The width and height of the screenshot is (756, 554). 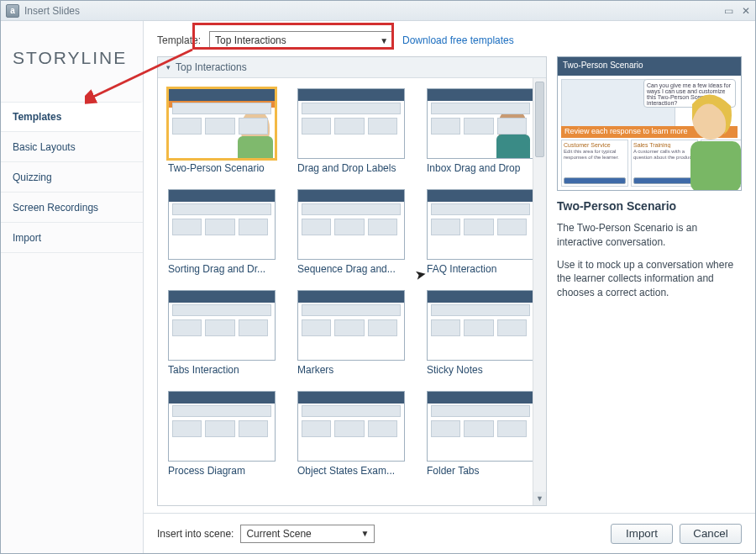 What do you see at coordinates (449, 533) in the screenshot?
I see `dialog-footer: Insert into scene: Current Scene ▼ Impor…` at bounding box center [449, 533].